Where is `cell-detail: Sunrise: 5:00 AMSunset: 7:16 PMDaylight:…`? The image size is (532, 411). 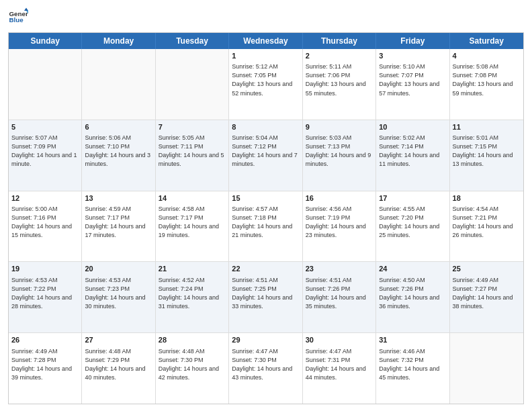 cell-detail: Sunrise: 5:00 AMSunset: 7:16 PMDaylight:… is located at coordinates (45, 222).